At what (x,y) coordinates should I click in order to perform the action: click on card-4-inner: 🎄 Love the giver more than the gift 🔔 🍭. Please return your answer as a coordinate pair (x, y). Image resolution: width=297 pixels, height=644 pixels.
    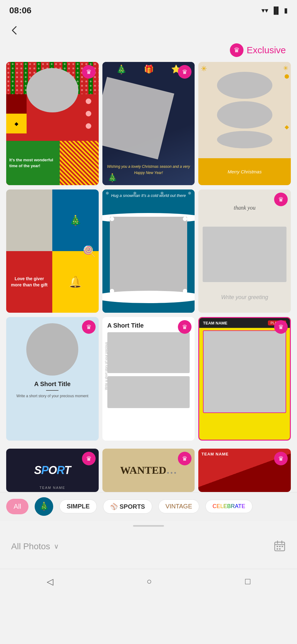
    Looking at the image, I should click on (53, 251).